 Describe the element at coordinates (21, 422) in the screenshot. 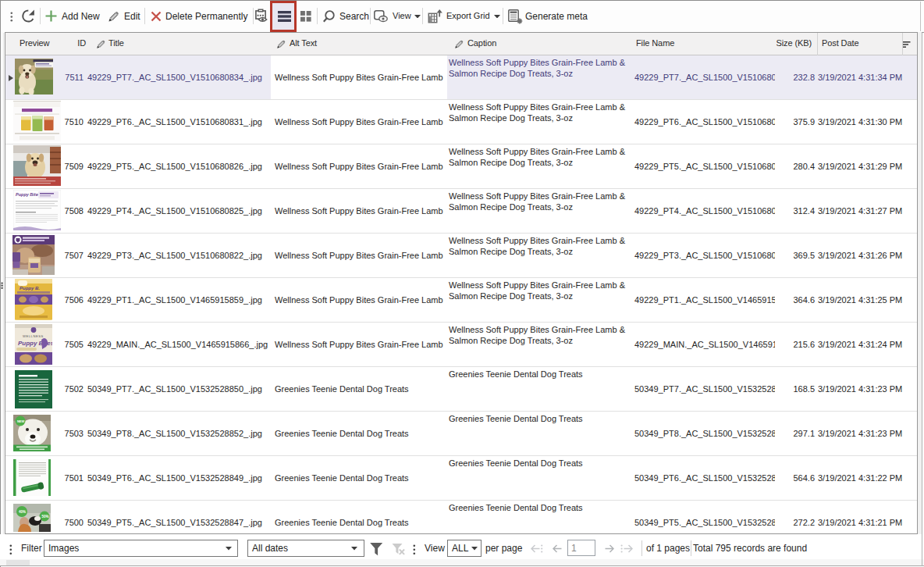

I see `svg-text: NEW` at that location.